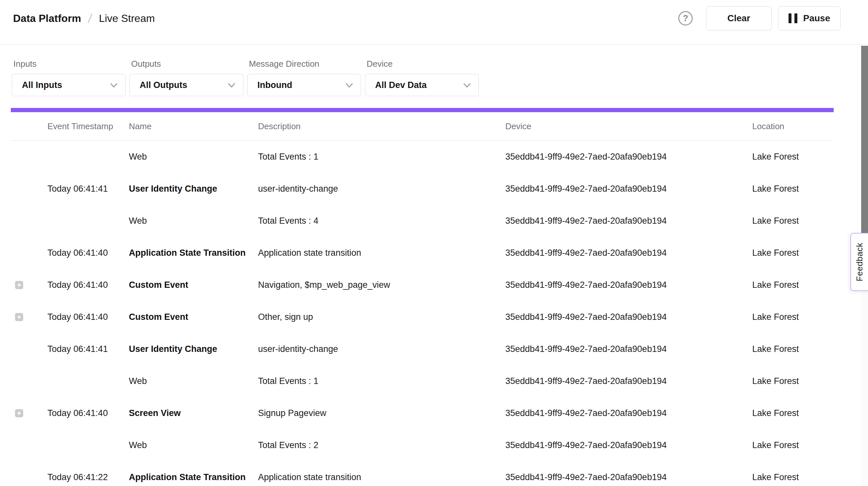 The width and height of the screenshot is (868, 486). What do you see at coordinates (422, 78) in the screenshot?
I see `filter-device: Device All Dev Data` at bounding box center [422, 78].